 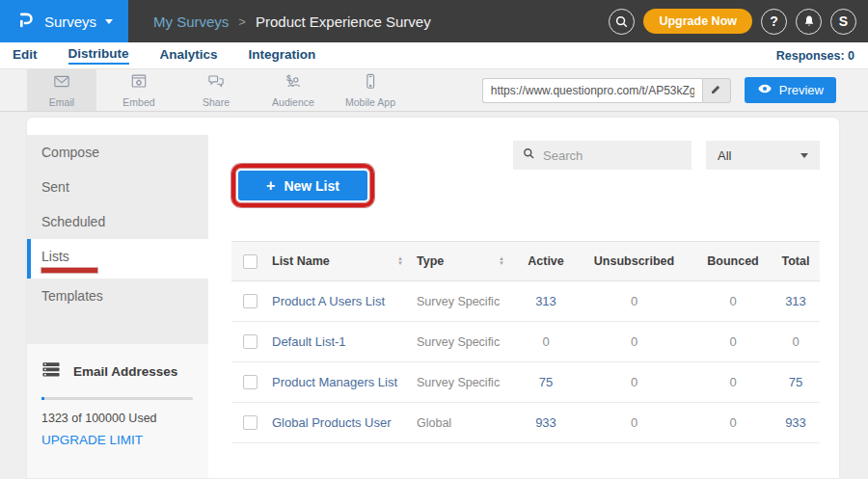 I want to click on sidebar-item-lists: Lists, so click(x=118, y=258).